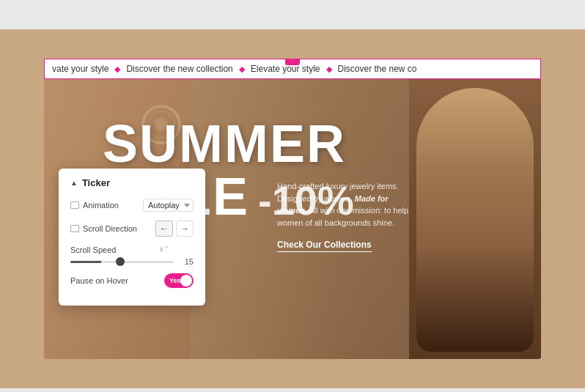  What do you see at coordinates (292, 69) in the screenshot?
I see `ticker-bar: × vate your style ◆ Discover the new col…` at bounding box center [292, 69].